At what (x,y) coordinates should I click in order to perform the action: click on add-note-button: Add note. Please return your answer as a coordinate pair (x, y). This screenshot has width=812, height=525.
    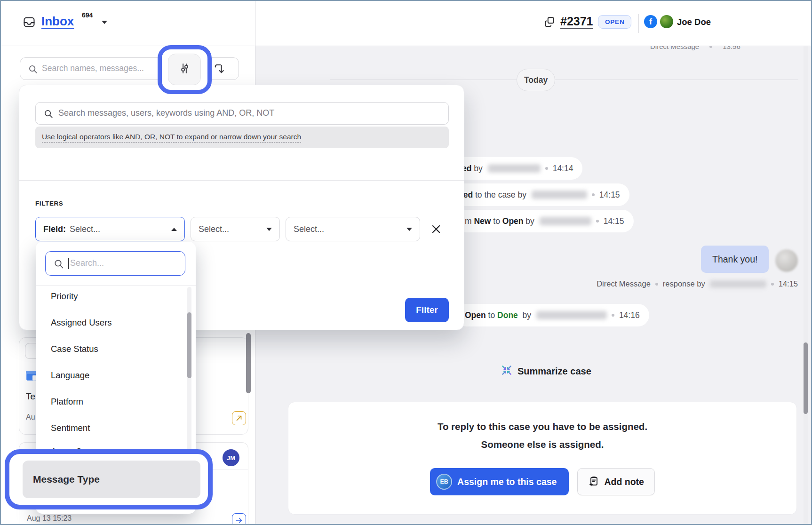
    Looking at the image, I should click on (616, 482).